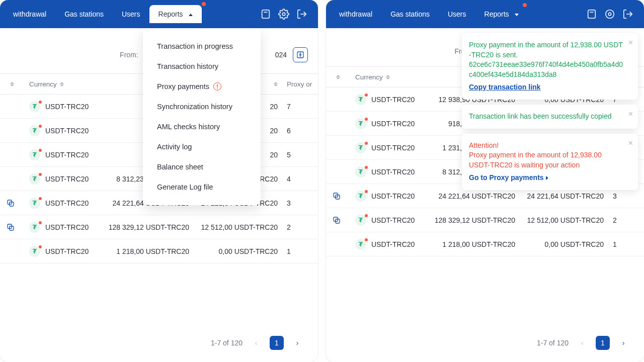 The image size is (644, 362). I want to click on copy-transaction-link: Copy transaction link, so click(505, 87).